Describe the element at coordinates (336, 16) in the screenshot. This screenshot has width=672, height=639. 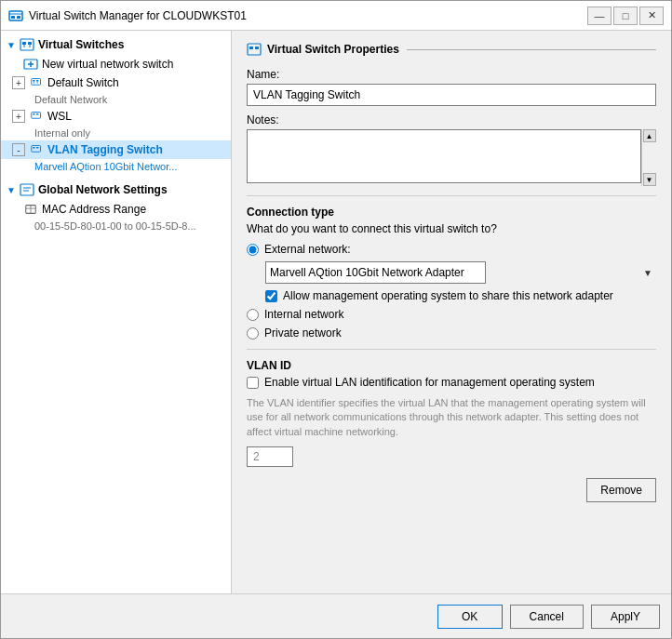
I see `title-bar: Virtual Switch Manager for CLOUDWKST01 —…` at that location.